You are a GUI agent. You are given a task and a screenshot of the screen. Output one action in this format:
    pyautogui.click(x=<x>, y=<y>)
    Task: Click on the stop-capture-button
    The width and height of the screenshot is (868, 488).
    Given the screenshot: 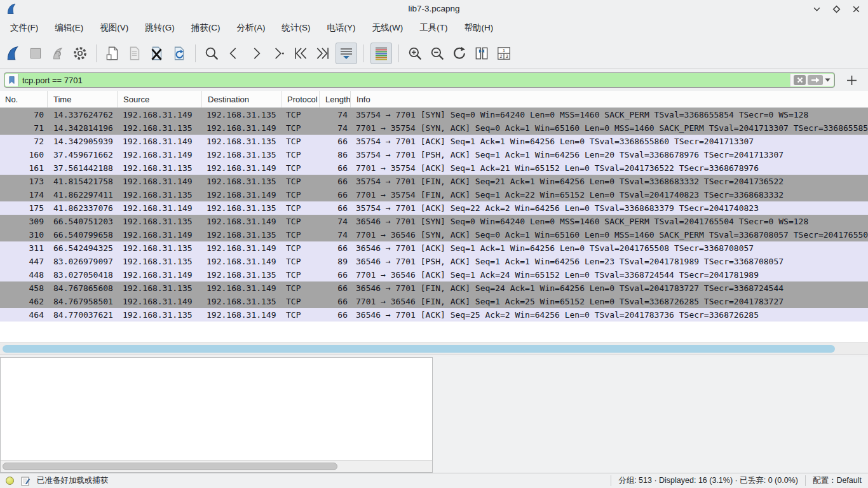 What is the action you would take?
    pyautogui.click(x=36, y=53)
    